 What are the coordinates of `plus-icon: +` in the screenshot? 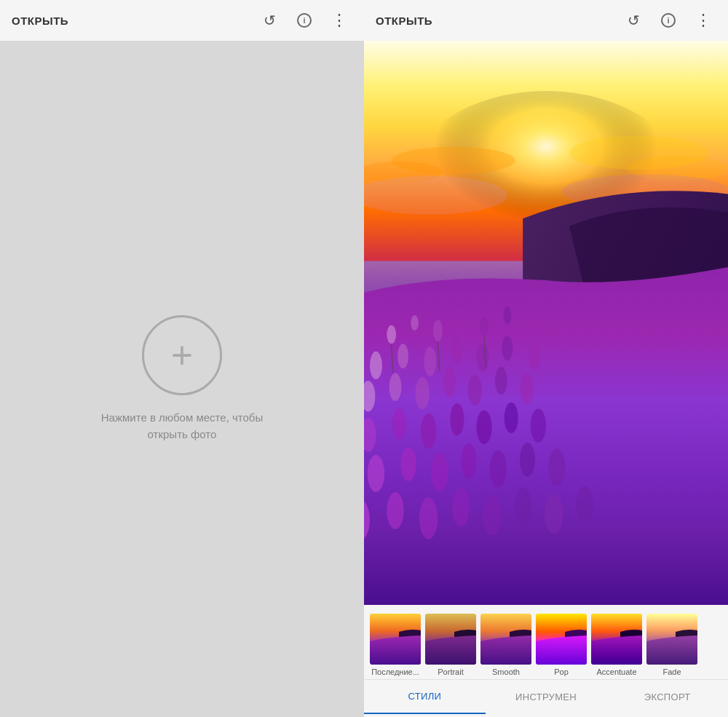 It's located at (182, 355).